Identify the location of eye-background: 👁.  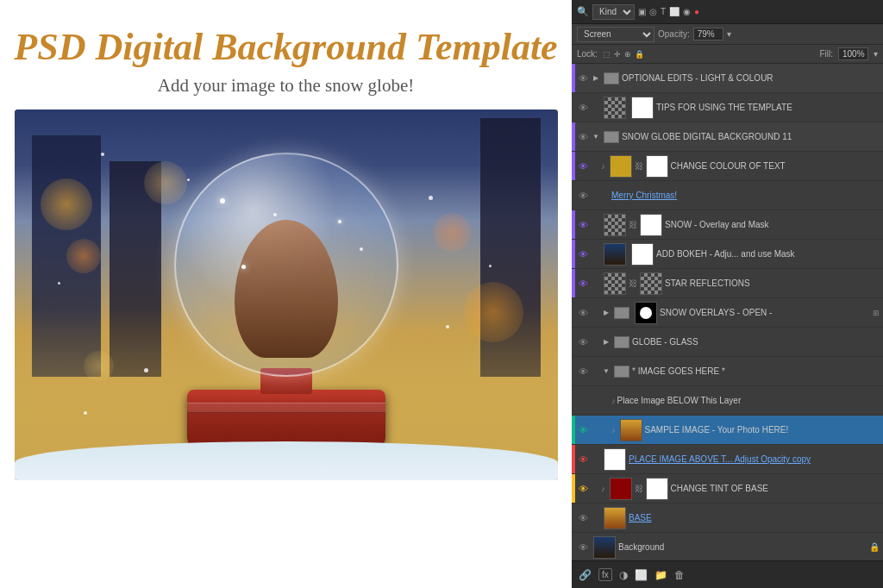
(583, 547).